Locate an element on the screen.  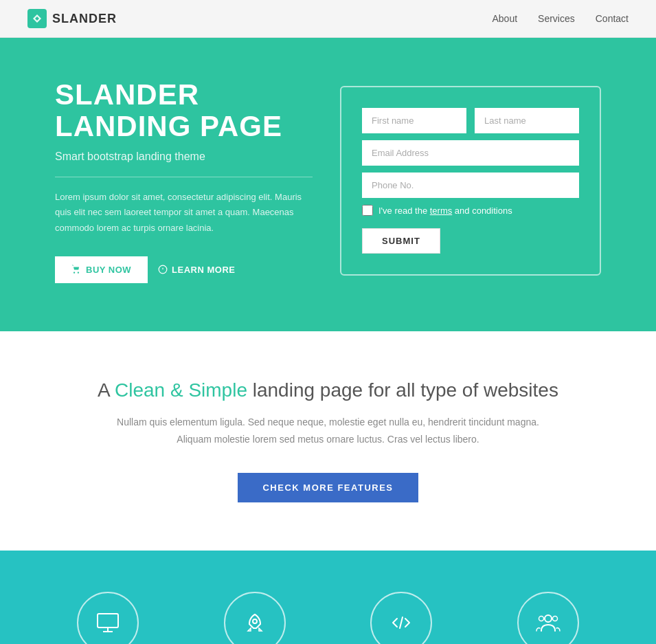
phone-input is located at coordinates (471, 186).